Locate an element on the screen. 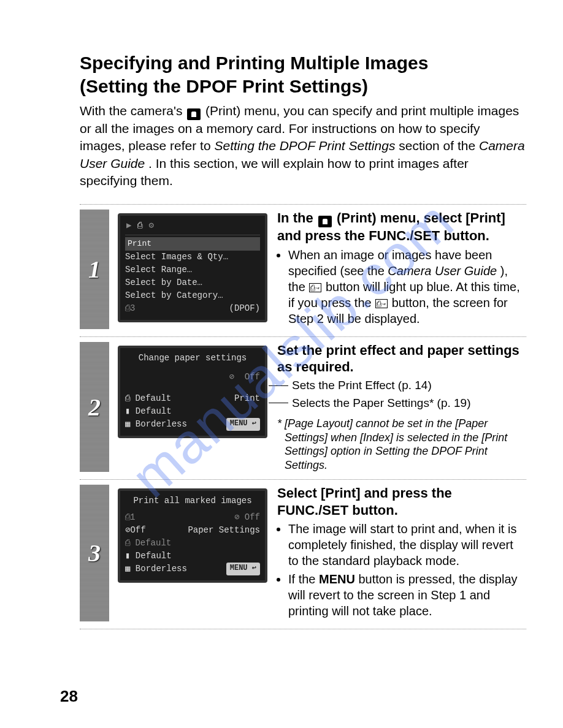  step-1: 1 ▶ ⎙ ⚙ Print Select Images & Qty… Selec… is located at coordinates (303, 270).